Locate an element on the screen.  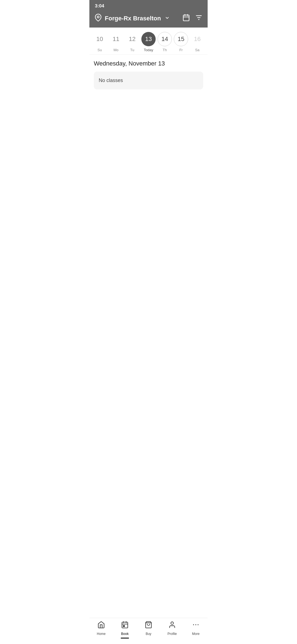
date-number-16: 16 is located at coordinates (197, 39).